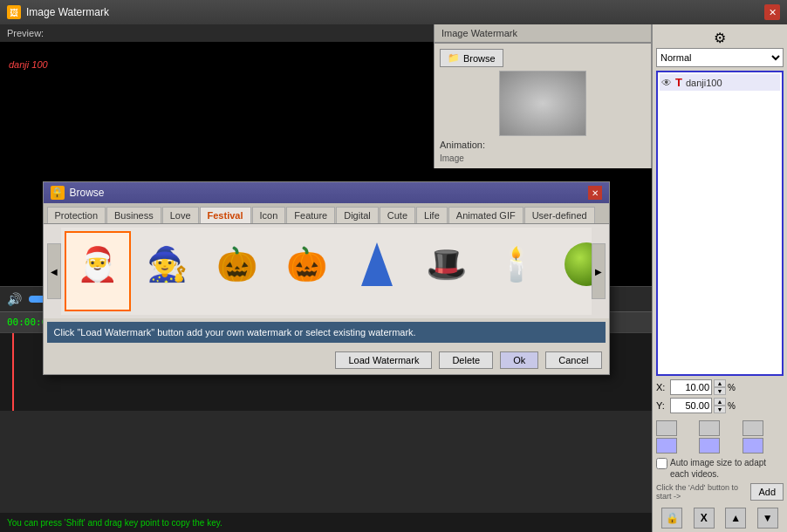 The height and width of the screenshot is (532, 787). I want to click on y-coordinate: Y: ▲ ▼ %, so click(720, 406).